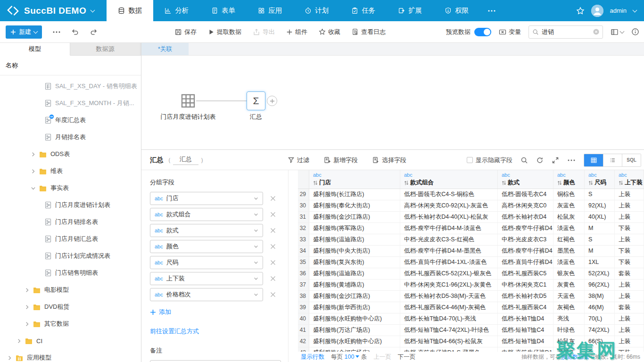  What do you see at coordinates (219, 312) in the screenshot?
I see `add-field-link: 添加` at bounding box center [219, 312].